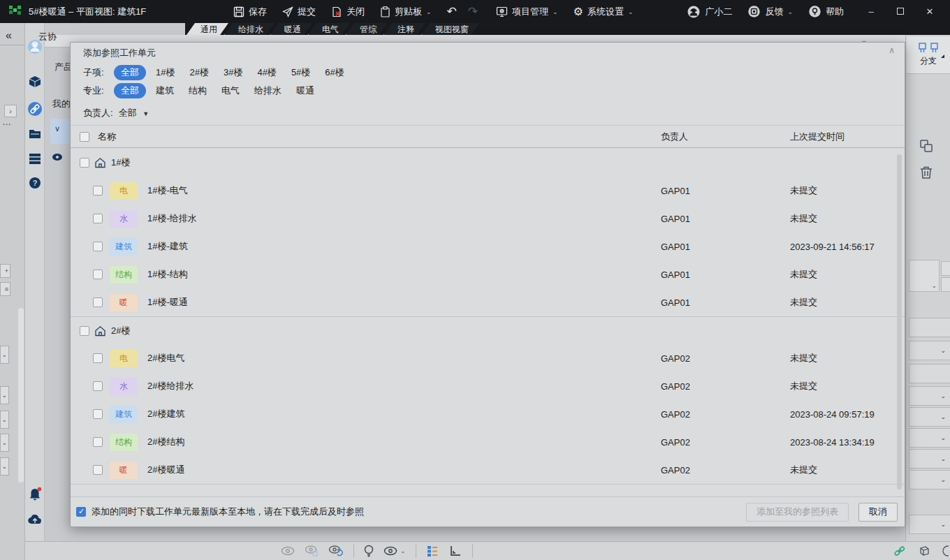  I want to click on maximize-button, so click(900, 11).